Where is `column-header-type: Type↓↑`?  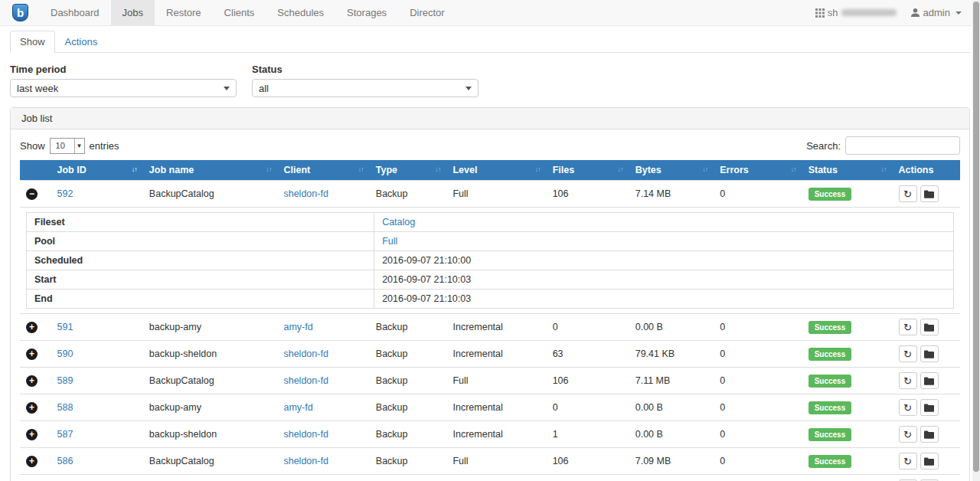
column-header-type: Type↓↑ is located at coordinates (409, 170).